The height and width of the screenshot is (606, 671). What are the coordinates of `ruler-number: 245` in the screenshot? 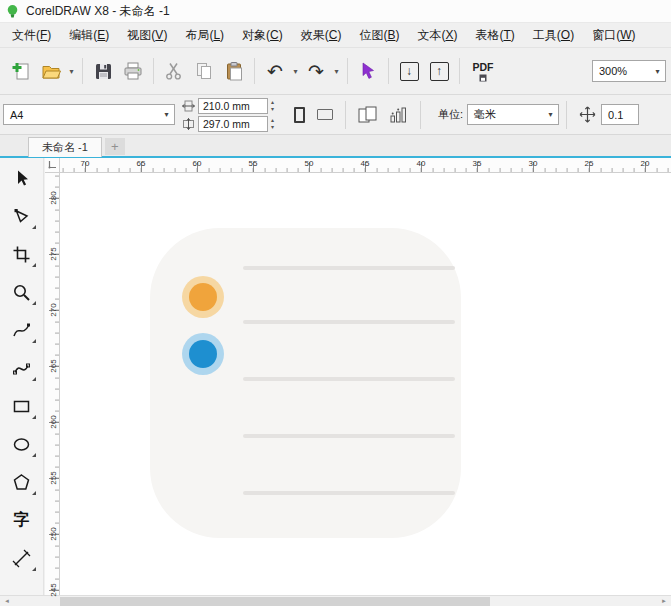 It's located at (53, 590).